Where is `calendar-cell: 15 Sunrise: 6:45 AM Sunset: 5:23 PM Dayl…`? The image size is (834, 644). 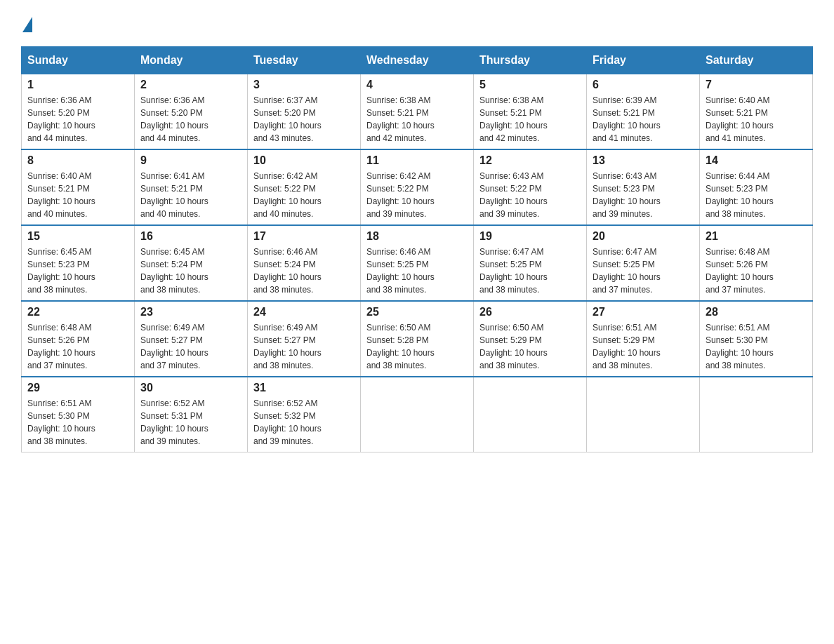
calendar-cell: 15 Sunrise: 6:45 AM Sunset: 5:23 PM Dayl… is located at coordinates (79, 263).